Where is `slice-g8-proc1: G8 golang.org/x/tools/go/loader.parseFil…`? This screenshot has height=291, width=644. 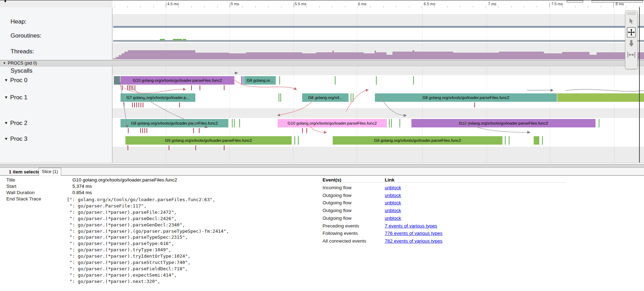
slice-g8-proc1: G8 golang.org/x/tools/go/loader.parseFil… is located at coordinates (466, 98).